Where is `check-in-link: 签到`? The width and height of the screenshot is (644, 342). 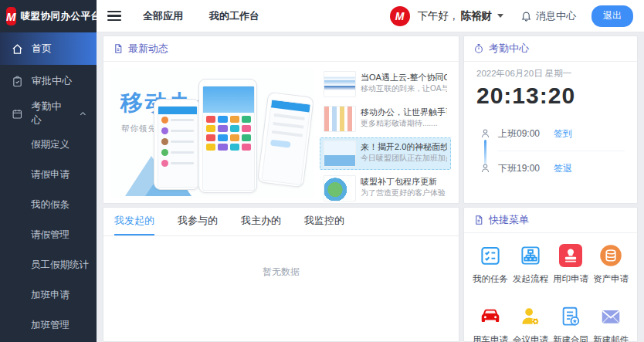
check-in-link: 签到 is located at coordinates (563, 134).